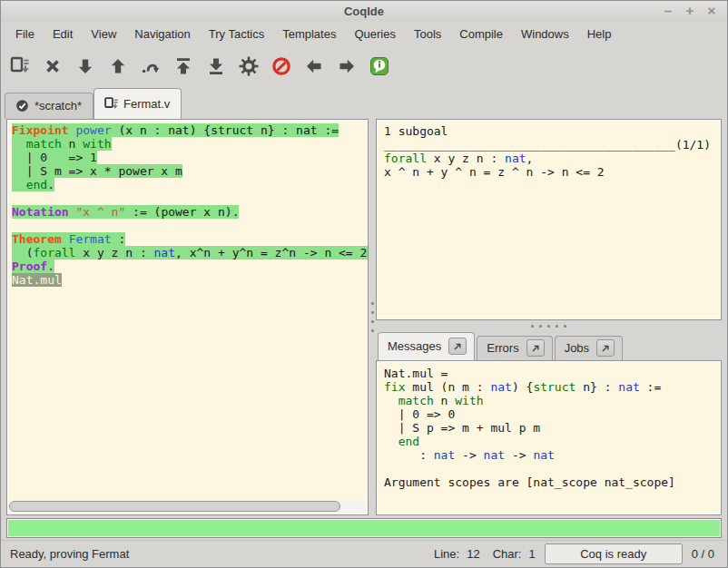  I want to click on tab-errors: Errors, so click(514, 348).